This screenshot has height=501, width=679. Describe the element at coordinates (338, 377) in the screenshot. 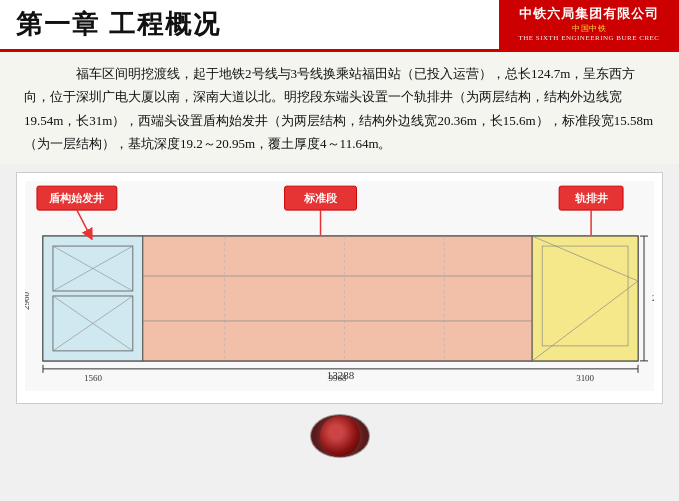

I see `svg-text: 9968` at that location.